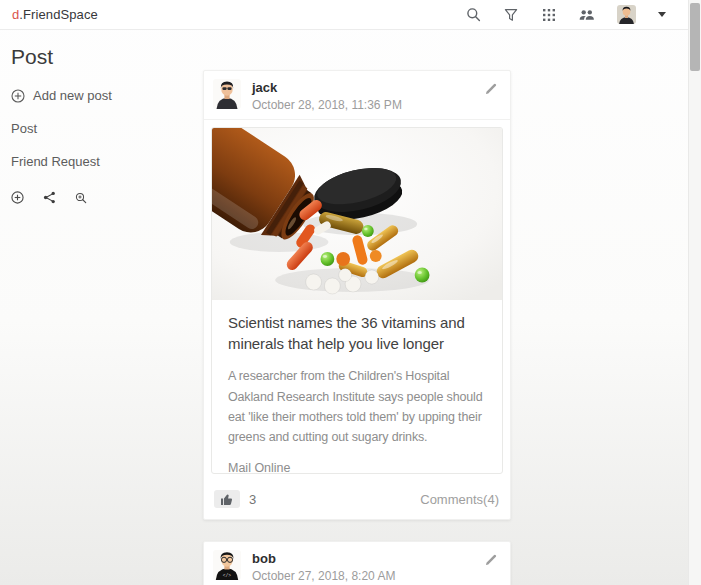 Image resolution: width=701 pixels, height=585 pixels. Describe the element at coordinates (357, 500) in the screenshot. I see `post-footer: 3 Comments(4)` at that location.